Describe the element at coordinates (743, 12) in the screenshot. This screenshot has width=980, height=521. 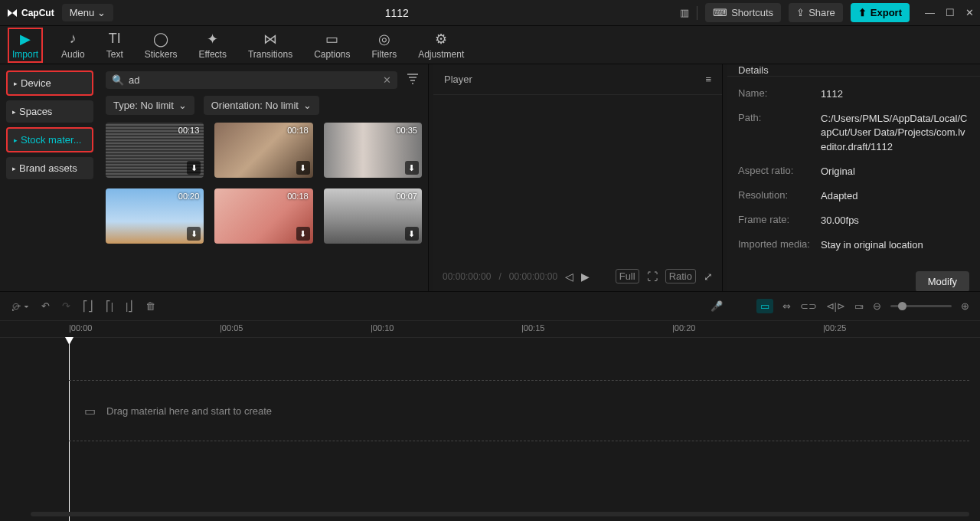
I see `shortcuts-button: ⌨ Shortcuts` at that location.